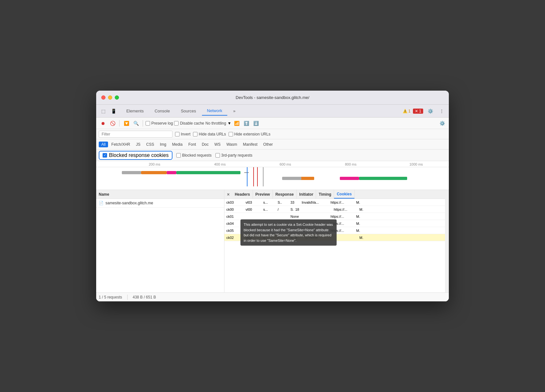 The width and height of the screenshot is (545, 392). What do you see at coordinates (195, 134) in the screenshot?
I see `hide-data-checkbox` at bounding box center [195, 134].